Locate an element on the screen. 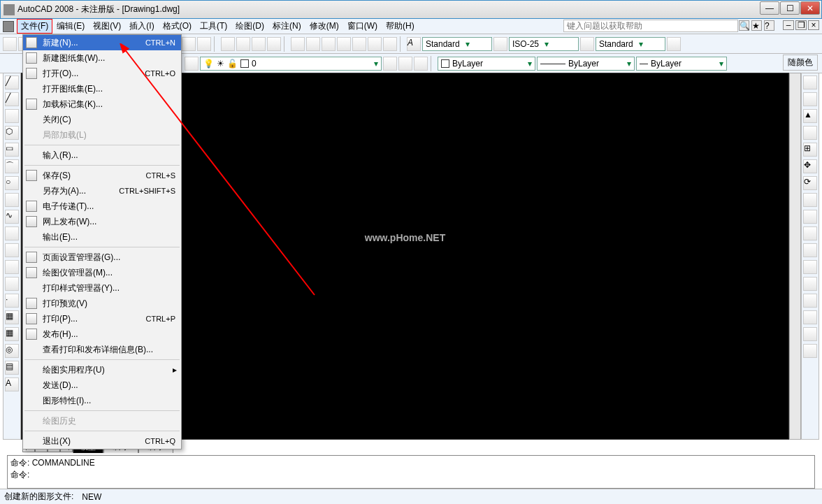  circle-icon: ○ is located at coordinates (12, 183).